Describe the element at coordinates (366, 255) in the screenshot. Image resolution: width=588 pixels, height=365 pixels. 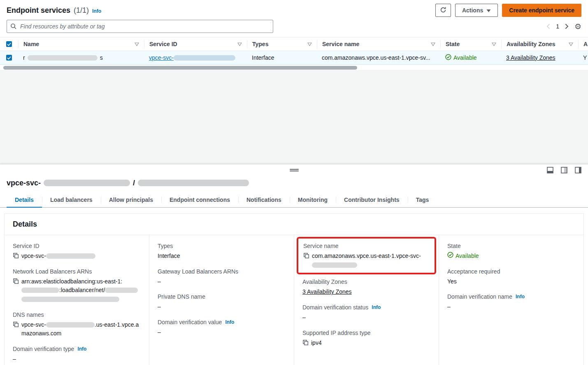
I see `service-name-field-annotation: Service name com.amazonaws.vpce.us-east-…` at that location.